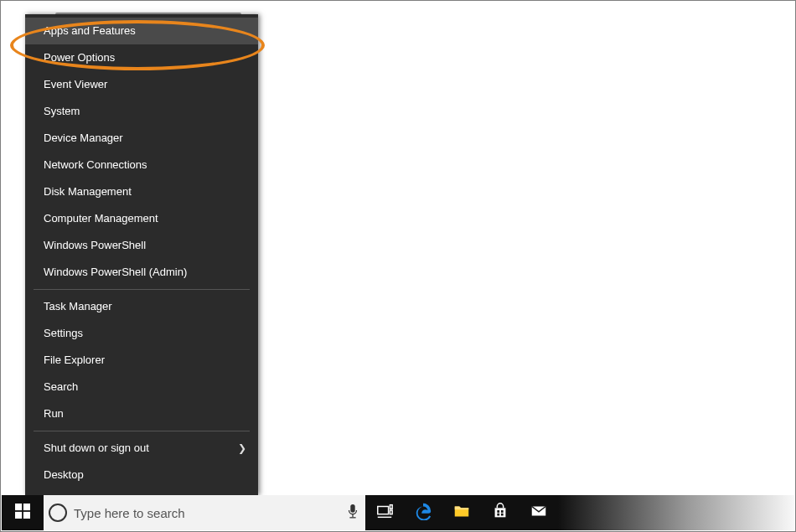 This screenshot has width=796, height=532. I want to click on menu-item-desktop: Desktop, so click(142, 475).